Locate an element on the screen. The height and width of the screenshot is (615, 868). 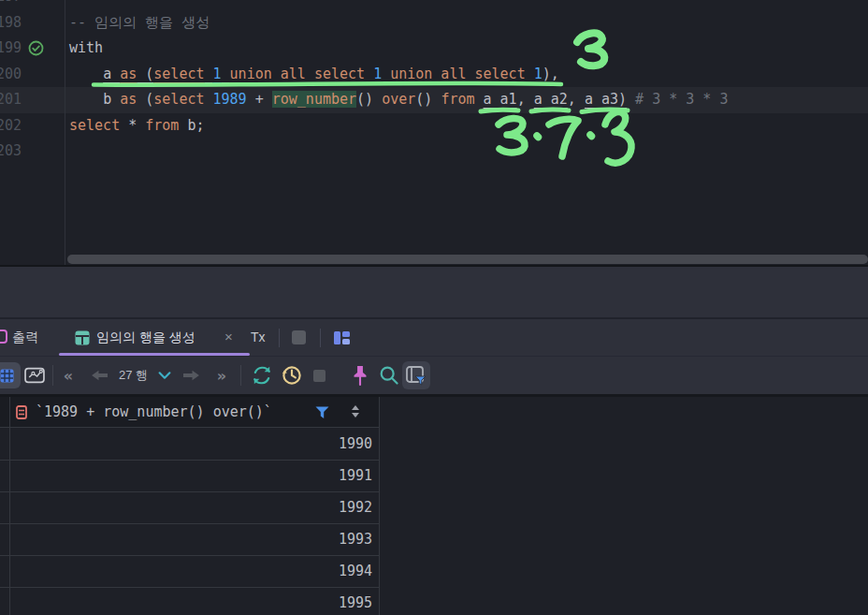
code-token: as is located at coordinates (128, 99).